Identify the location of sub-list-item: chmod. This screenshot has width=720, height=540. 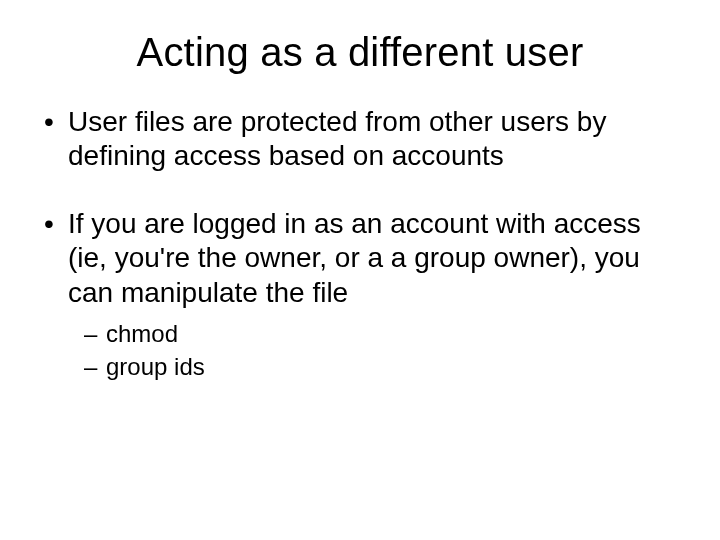
(382, 334).